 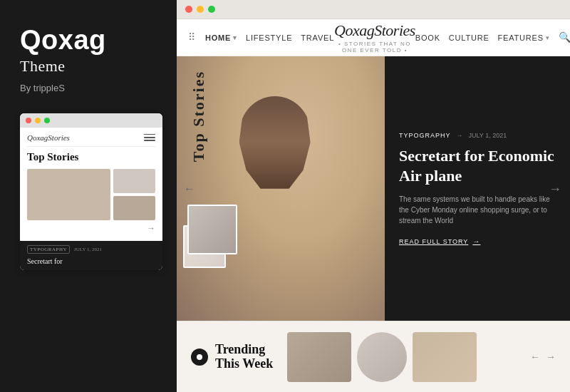 I want to click on trending-nav: ← →, so click(x=543, y=357).